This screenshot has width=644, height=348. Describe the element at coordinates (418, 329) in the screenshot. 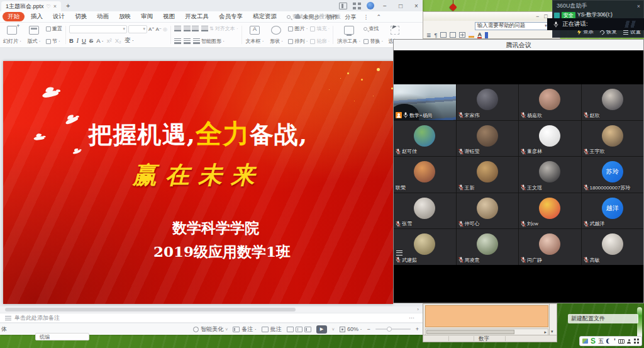

I see `zoom-in-button: +` at that location.